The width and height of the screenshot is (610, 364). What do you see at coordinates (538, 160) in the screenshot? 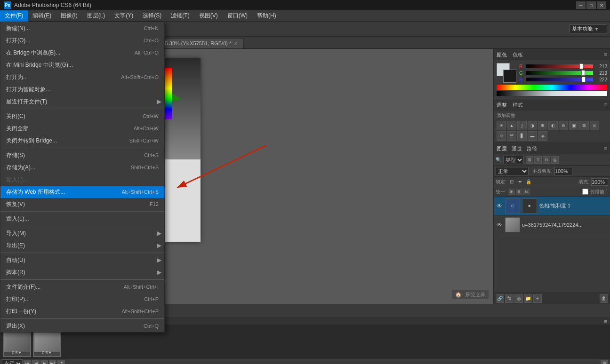
I see `filter-adjust: T` at bounding box center [538, 160].